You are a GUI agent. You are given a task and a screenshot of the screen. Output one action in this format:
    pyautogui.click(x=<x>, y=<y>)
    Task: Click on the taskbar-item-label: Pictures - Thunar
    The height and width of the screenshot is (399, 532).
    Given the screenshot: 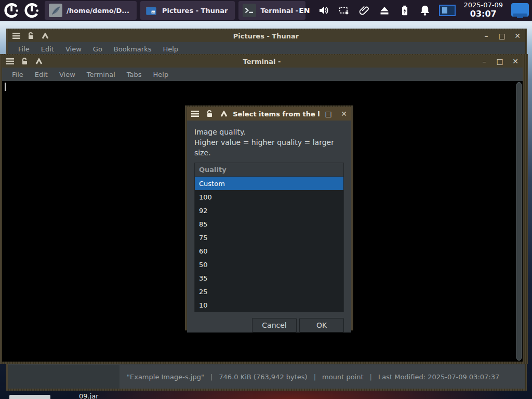 What is the action you would take?
    pyautogui.click(x=195, y=10)
    